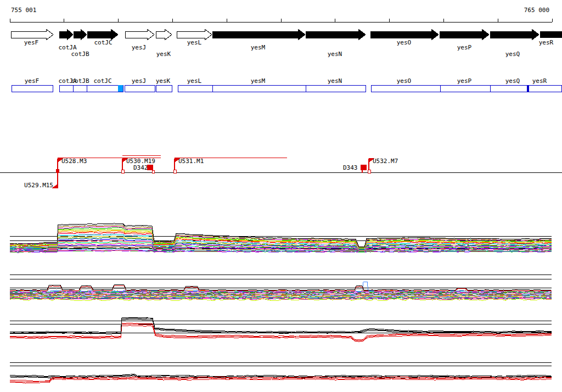  I want to click on gene-label-yesL: yesL, so click(194, 43).